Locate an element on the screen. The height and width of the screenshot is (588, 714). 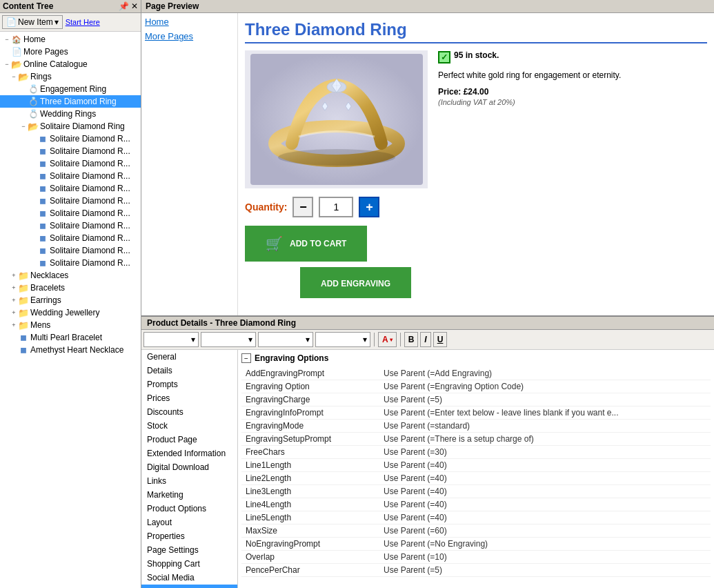
field-name: FreeChars is located at coordinates (310, 453).